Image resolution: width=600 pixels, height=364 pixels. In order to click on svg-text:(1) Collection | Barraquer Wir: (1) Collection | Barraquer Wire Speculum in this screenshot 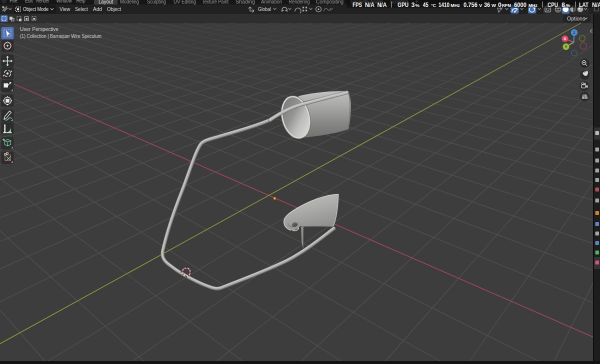, I will do `click(61, 36)`.